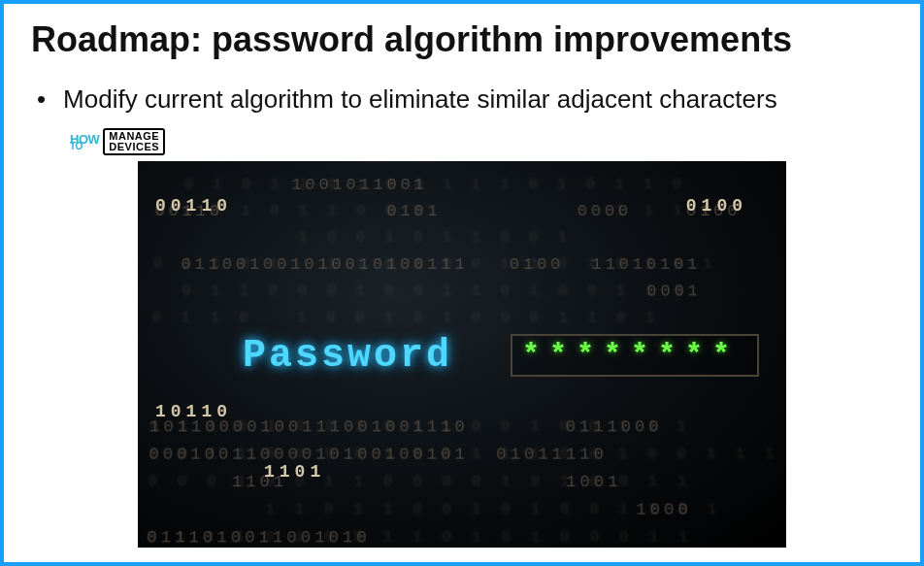 Image resolution: width=924 pixels, height=566 pixels. Describe the element at coordinates (635, 355) in the screenshot. I see `password-field: ********` at that location.